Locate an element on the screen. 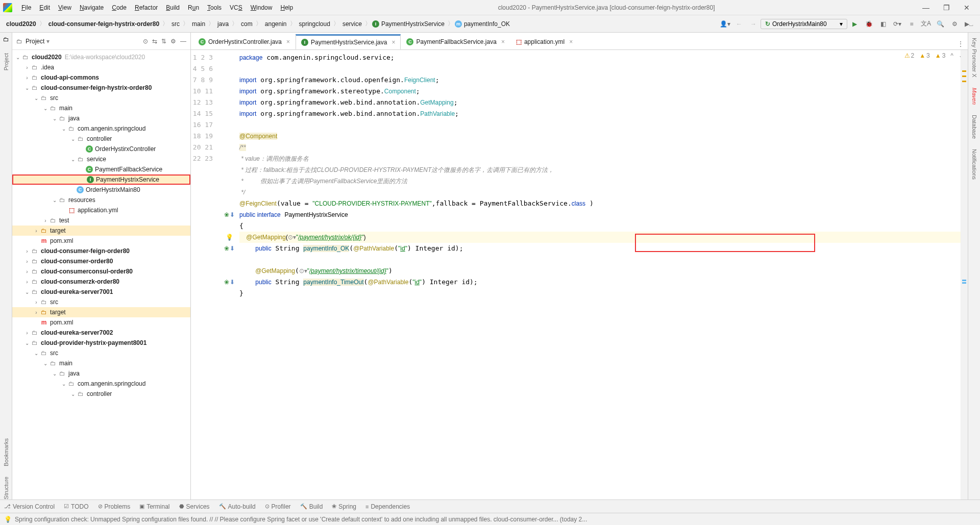  tool-problems: ⊘ Problems is located at coordinates (114, 507).